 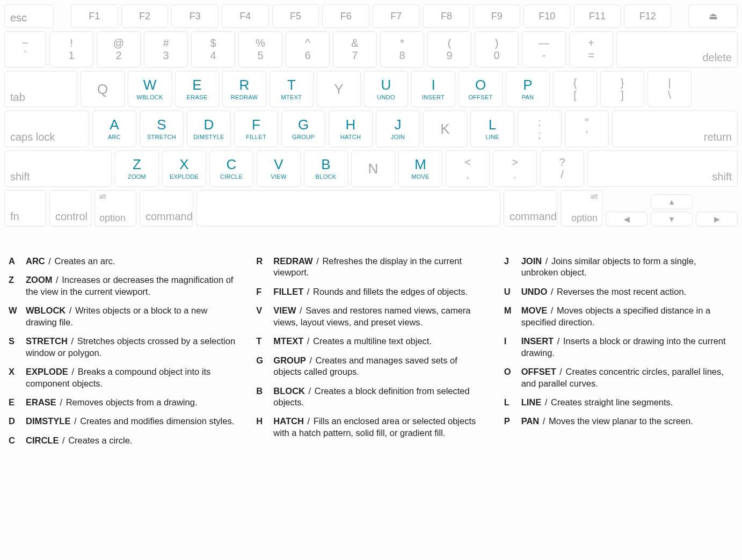 What do you see at coordinates (231, 169) in the screenshot?
I see `key-c: CCIRCLE` at bounding box center [231, 169].